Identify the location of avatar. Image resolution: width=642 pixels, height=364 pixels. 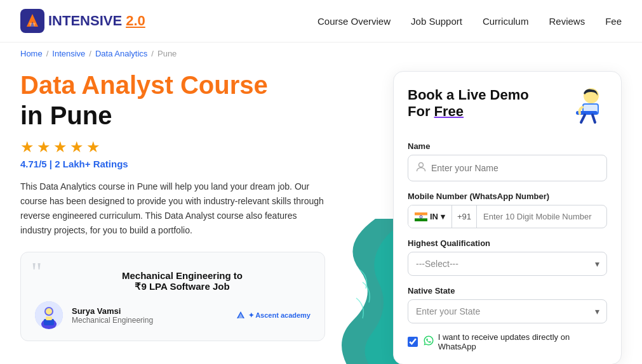
(49, 315).